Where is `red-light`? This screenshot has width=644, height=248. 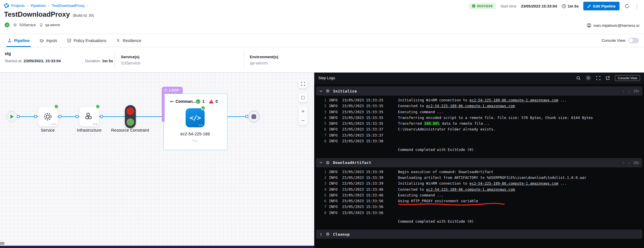
red-light is located at coordinates (130, 111).